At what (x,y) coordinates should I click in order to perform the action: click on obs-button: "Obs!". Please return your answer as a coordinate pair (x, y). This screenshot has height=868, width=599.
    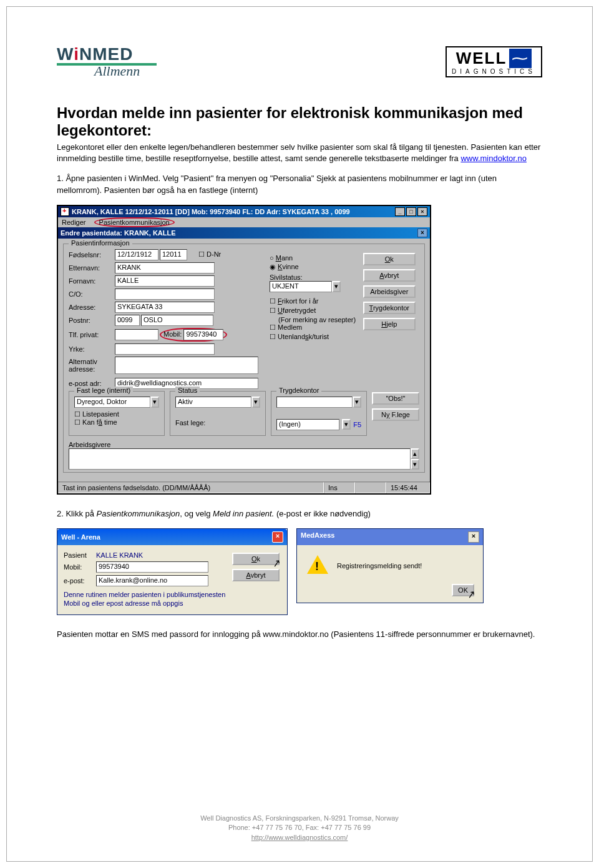
    Looking at the image, I should click on (396, 398).